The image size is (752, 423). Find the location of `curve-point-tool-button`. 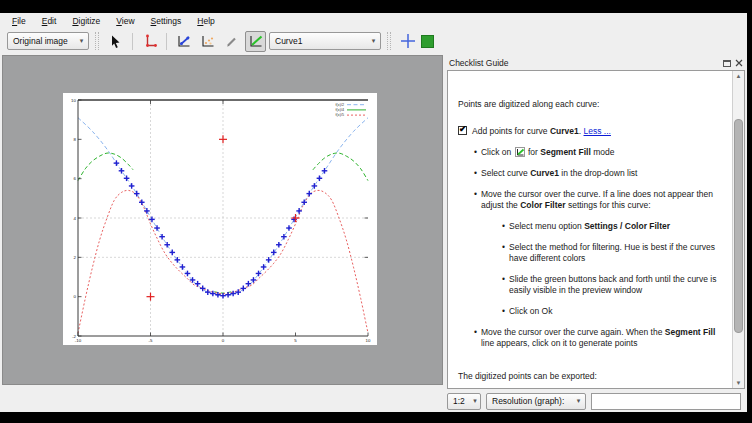

curve-point-tool-button is located at coordinates (184, 42).